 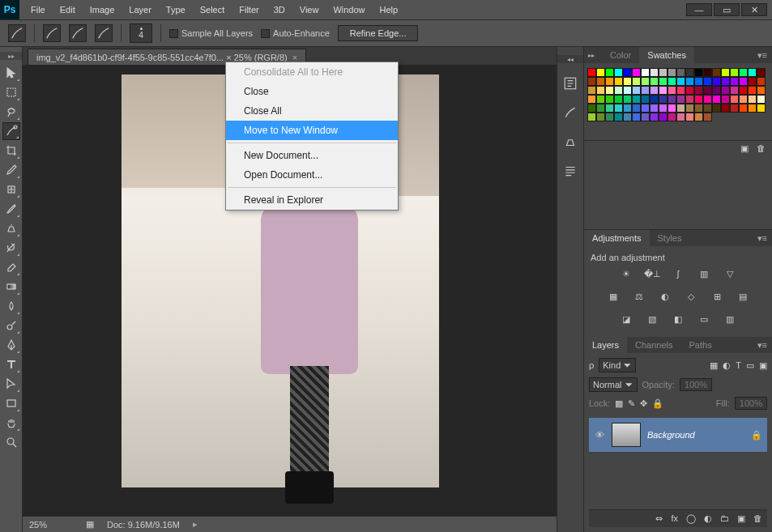 What do you see at coordinates (11, 267) in the screenshot?
I see `eraser-tool` at bounding box center [11, 267].